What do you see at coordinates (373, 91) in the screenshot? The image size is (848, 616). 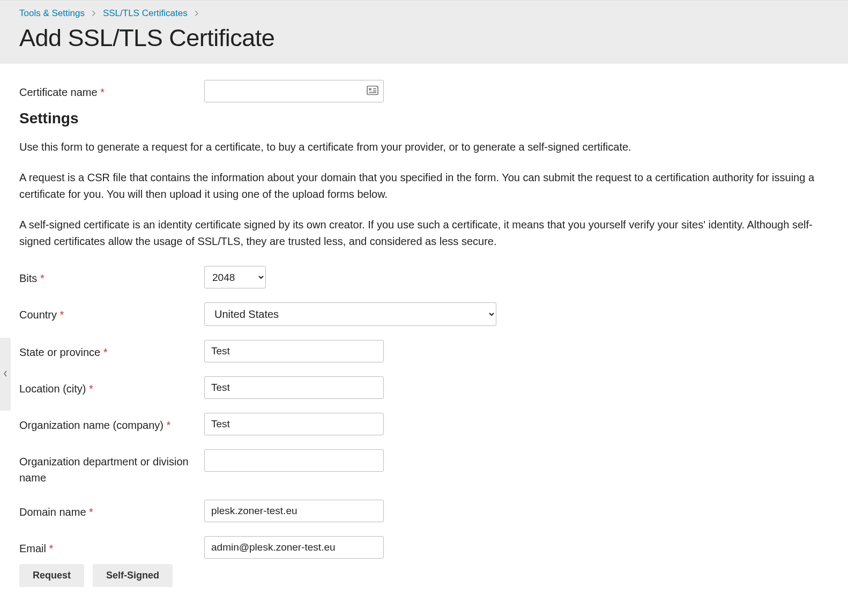 I see `contact-card-icon` at bounding box center [373, 91].